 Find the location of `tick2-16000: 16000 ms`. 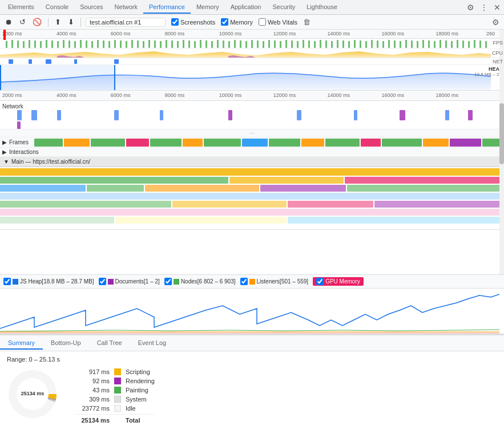

tick2-16000: 16000 ms is located at coordinates (393, 95).